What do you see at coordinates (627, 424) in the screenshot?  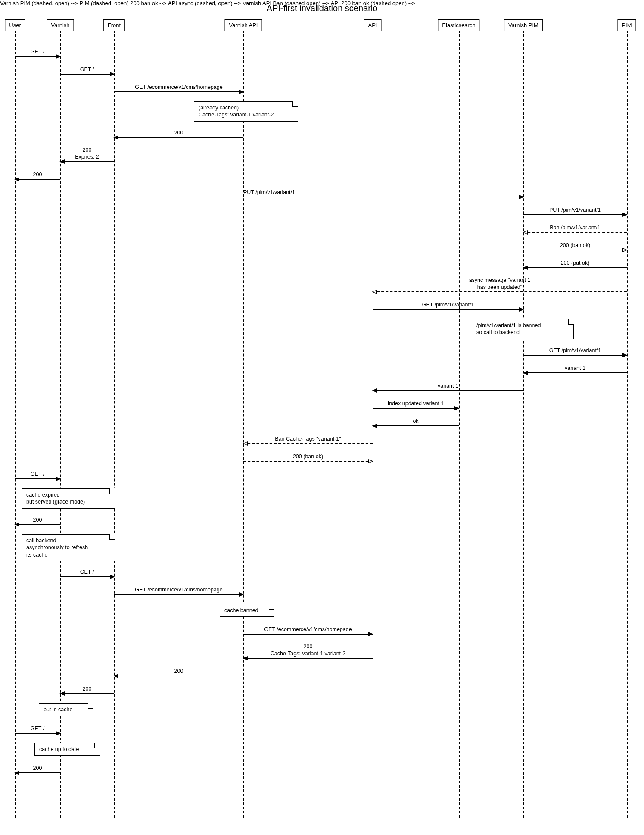 I see `lifeline-pim` at bounding box center [627, 424].